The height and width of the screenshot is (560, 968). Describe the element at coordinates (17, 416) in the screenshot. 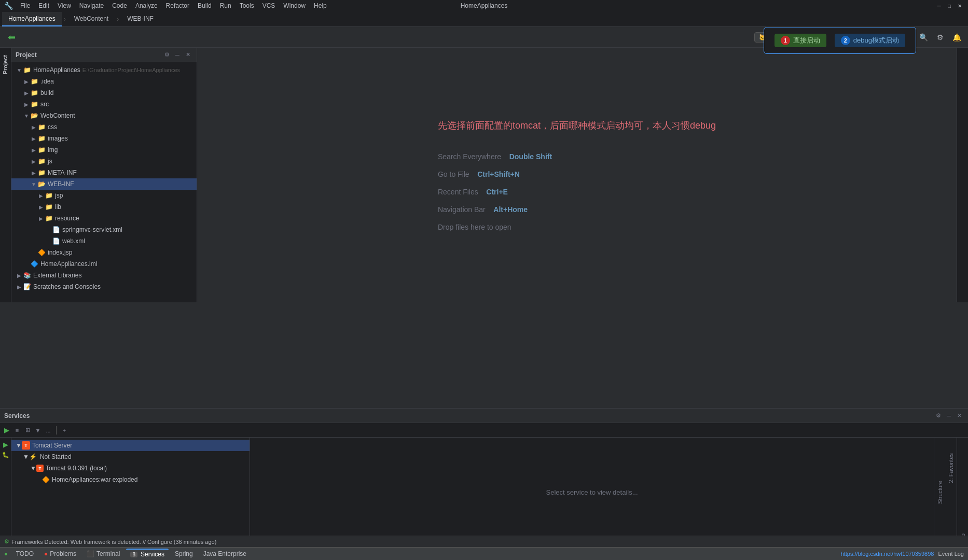

I see `services-panel-title: Services` at that location.